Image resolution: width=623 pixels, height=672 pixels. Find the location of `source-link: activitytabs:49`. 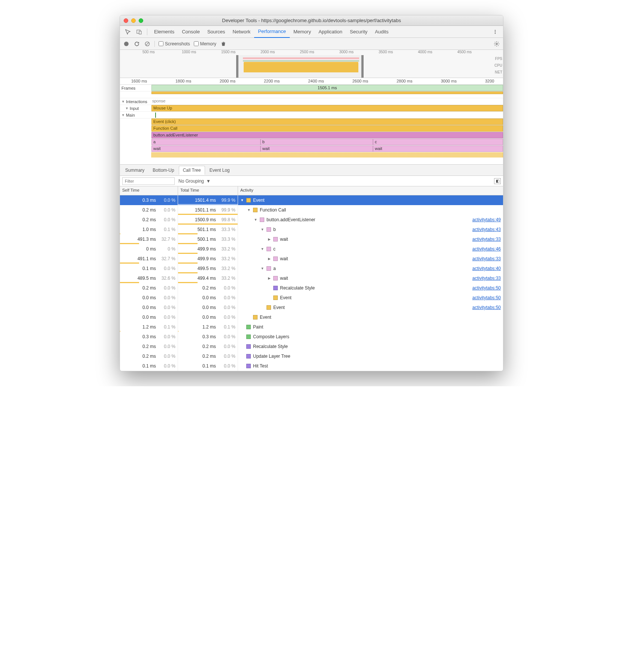

source-link: activitytabs:49 is located at coordinates (487, 220).